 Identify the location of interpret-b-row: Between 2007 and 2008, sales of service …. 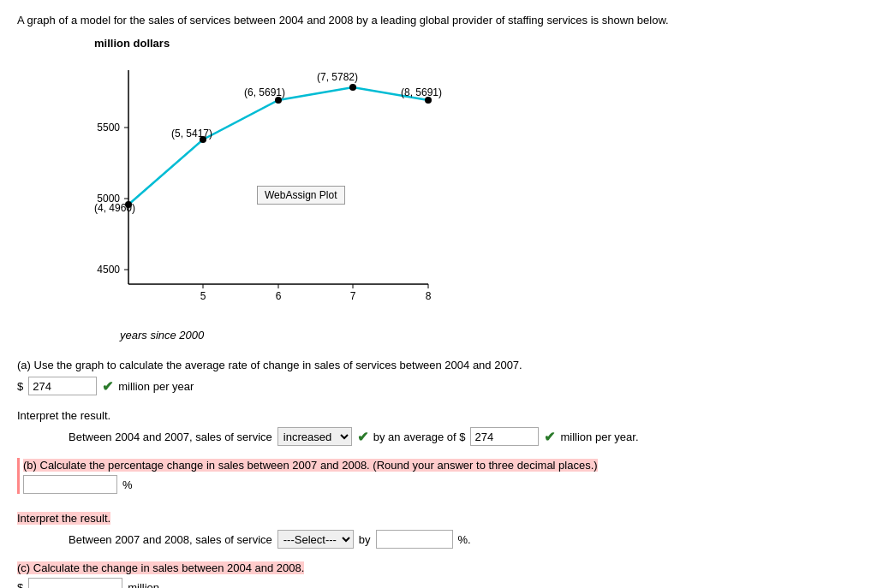
(464, 539).